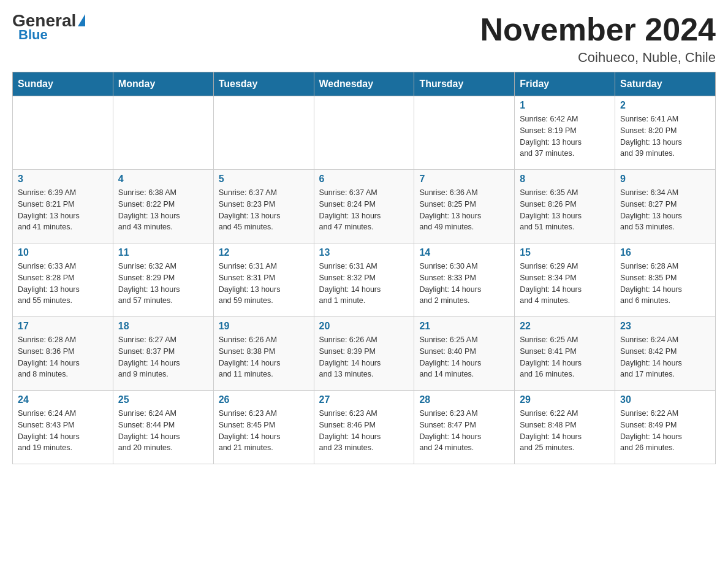 This screenshot has width=728, height=563. Describe the element at coordinates (264, 427) in the screenshot. I see `calendar-cell-5-3: 26Sunrise: 6:23 AM Sunset: 8:45 PM Dayli…` at that location.